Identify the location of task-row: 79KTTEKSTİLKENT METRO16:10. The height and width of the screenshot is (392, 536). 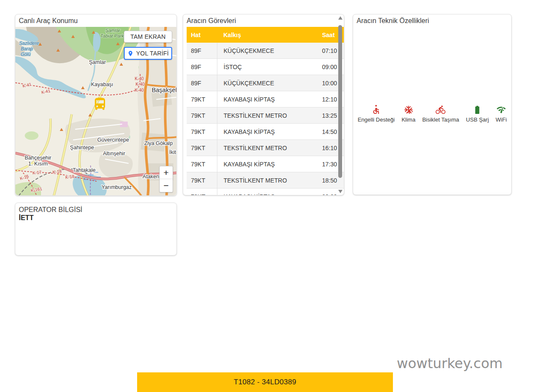
(266, 148).